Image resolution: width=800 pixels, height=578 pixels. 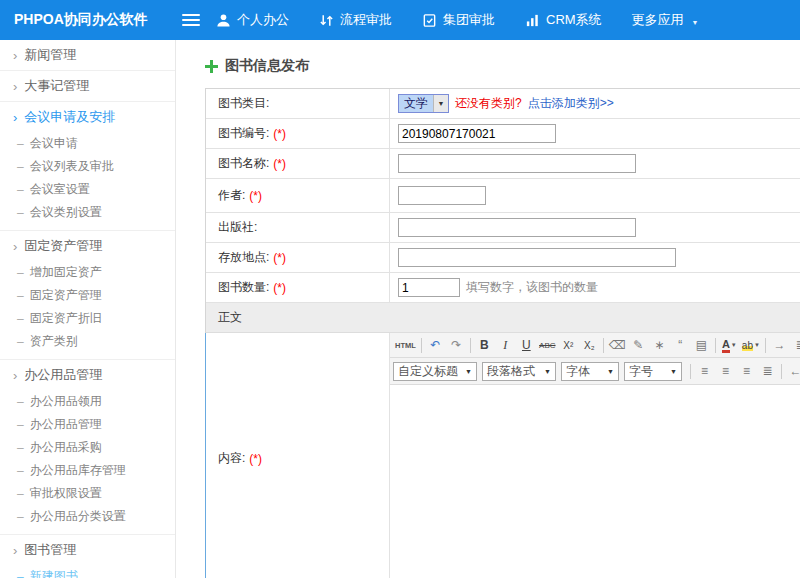 What do you see at coordinates (252, 20) in the screenshot?
I see `nav-personal-office: 个人办公` at bounding box center [252, 20].